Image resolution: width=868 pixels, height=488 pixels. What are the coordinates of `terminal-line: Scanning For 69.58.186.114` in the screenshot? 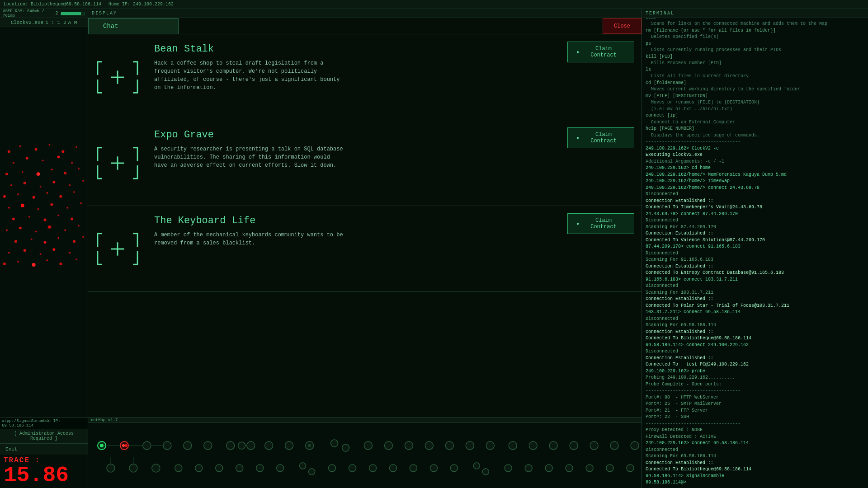 It's located at (755, 325).